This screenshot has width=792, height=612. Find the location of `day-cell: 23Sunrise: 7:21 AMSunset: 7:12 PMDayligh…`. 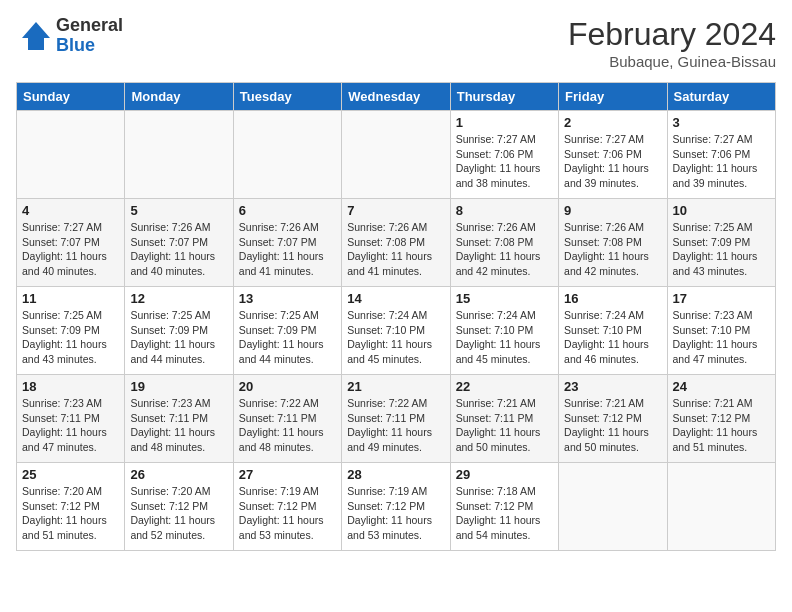

day-cell: 23Sunrise: 7:21 AMSunset: 7:12 PMDayligh… is located at coordinates (613, 419).